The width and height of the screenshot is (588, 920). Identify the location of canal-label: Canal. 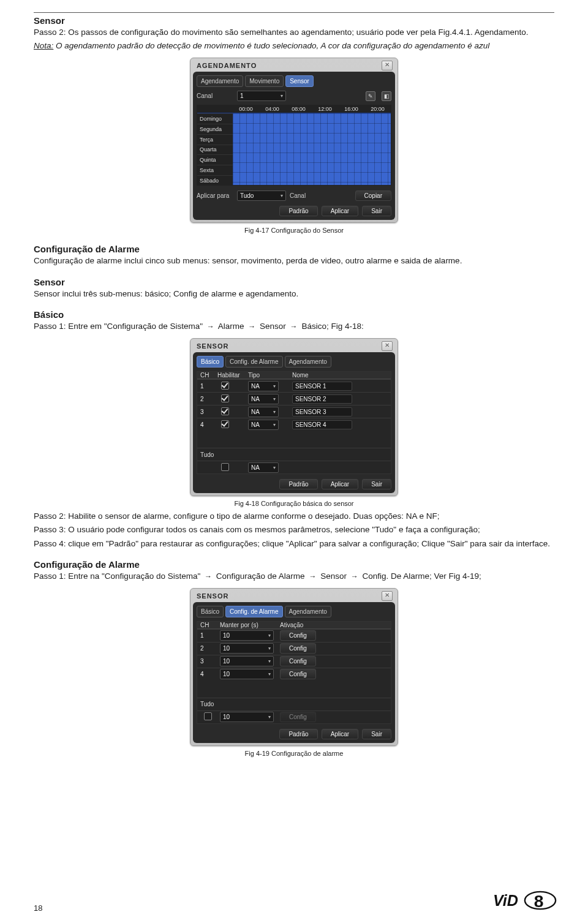
(215, 96).